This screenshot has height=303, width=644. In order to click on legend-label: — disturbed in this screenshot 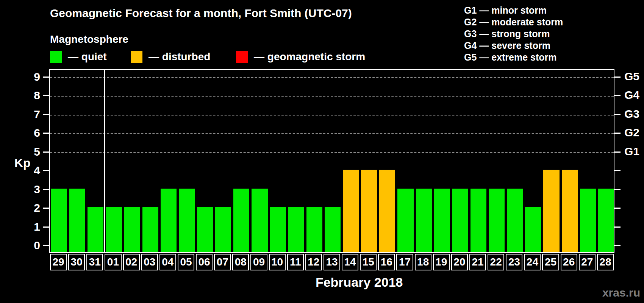, I will do `click(180, 57)`.